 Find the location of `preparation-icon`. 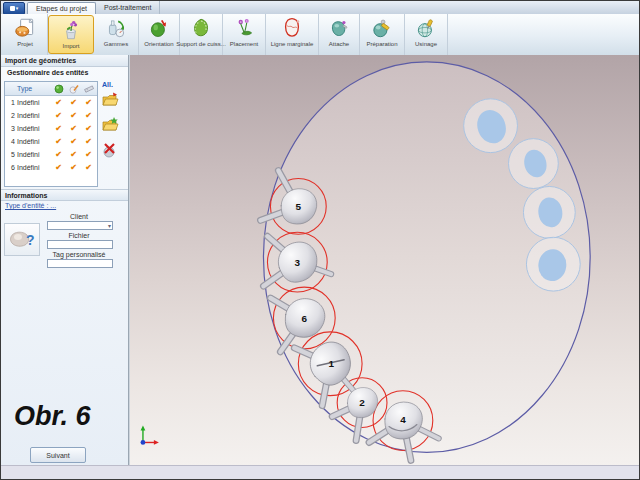

preparation-icon is located at coordinates (382, 28).